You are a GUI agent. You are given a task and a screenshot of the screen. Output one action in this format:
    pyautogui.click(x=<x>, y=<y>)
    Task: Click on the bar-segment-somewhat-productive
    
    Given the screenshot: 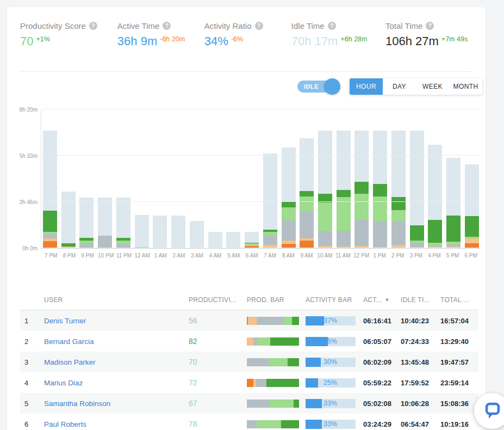 What is the action you would take?
    pyautogui.click(x=325, y=217)
    